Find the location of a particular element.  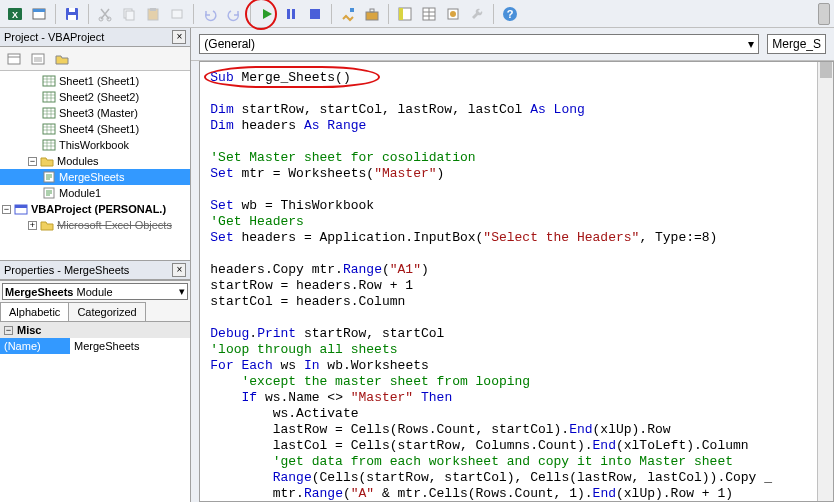

tree-item: MergeSheets is located at coordinates (95, 177).